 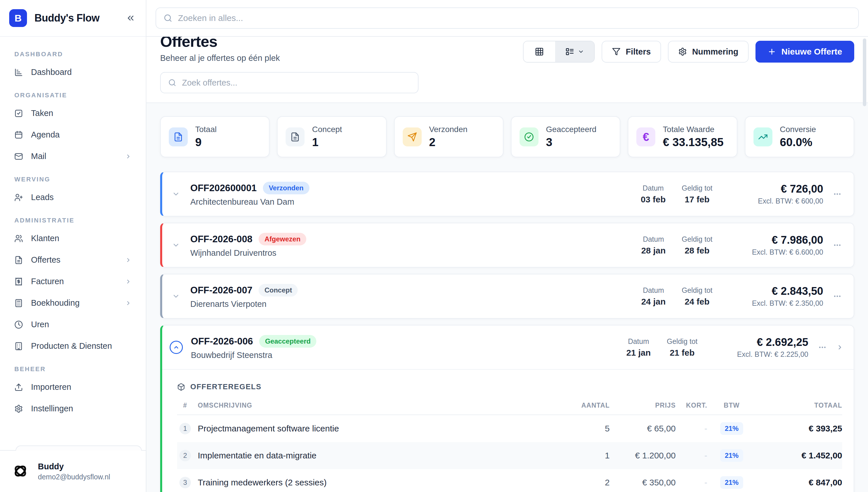 What do you see at coordinates (73, 18) in the screenshot?
I see `sidebar-header: B Buddy's Flow` at bounding box center [73, 18].